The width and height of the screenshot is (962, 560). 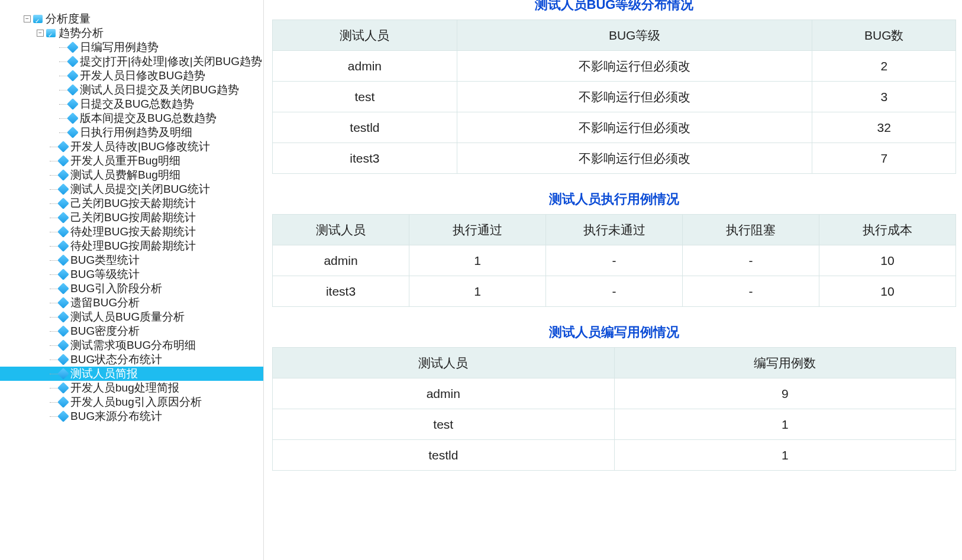 I want to click on tree-item-row: 测试人员提交|关闭BUG统计, so click(x=131, y=189).